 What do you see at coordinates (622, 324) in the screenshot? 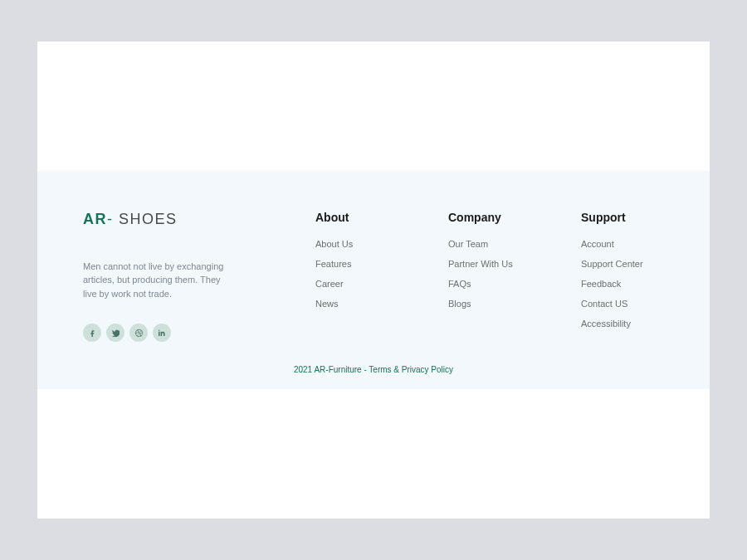
I see `accessibility-link: Accessibility` at bounding box center [622, 324].